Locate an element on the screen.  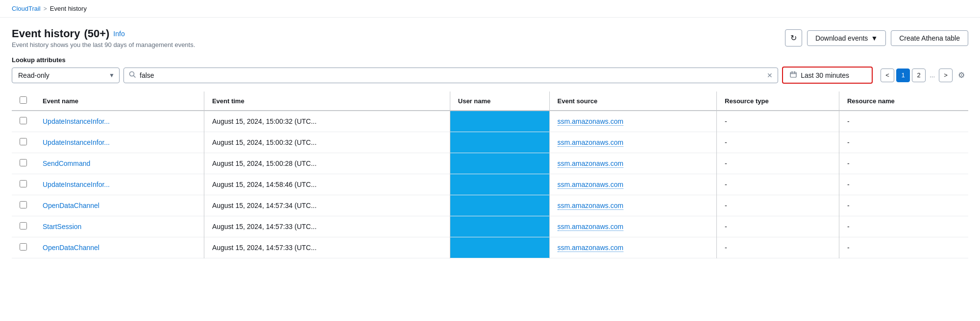
event-time-cell: August 15, 2024, 15:00:32 (UTC... is located at coordinates (327, 143).